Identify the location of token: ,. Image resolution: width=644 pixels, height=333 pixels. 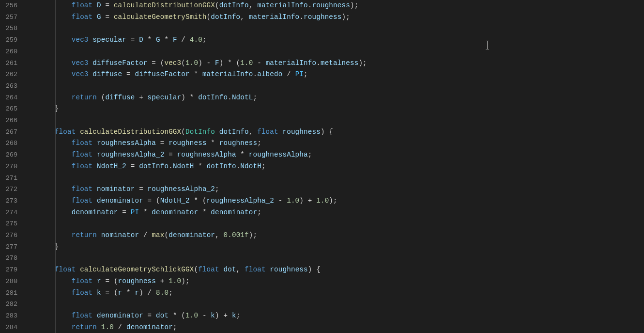
(219, 235).